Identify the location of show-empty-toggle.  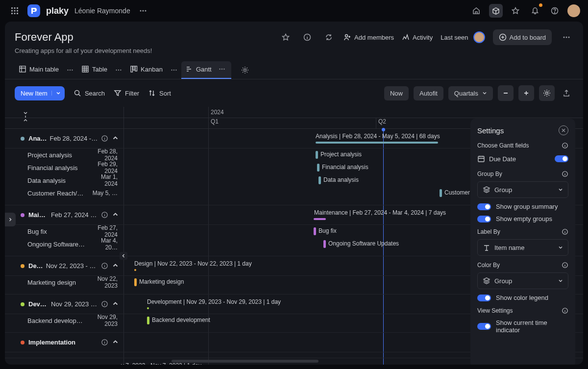
(484, 219).